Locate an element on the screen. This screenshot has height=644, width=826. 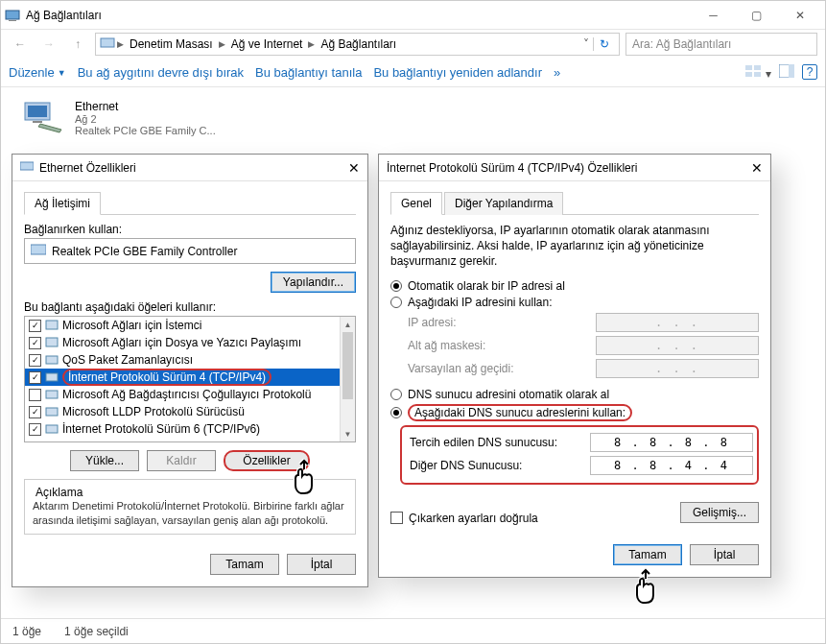
network-items-list: ✓Microsoft Ağları için İstemci ✓Microsof… is located at coordinates (190, 379).